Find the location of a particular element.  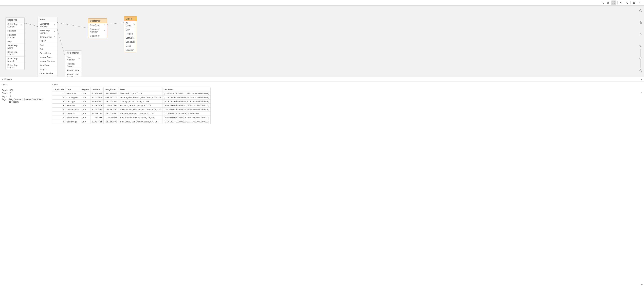

column-header: City Code is located at coordinates (59, 89).